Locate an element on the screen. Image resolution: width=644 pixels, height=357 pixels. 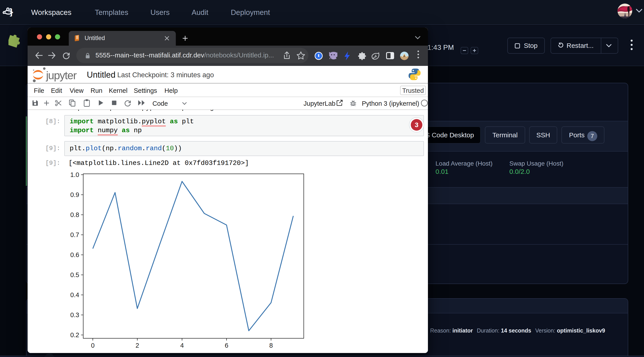
svg-text: 0.7 is located at coordinates (75, 235).